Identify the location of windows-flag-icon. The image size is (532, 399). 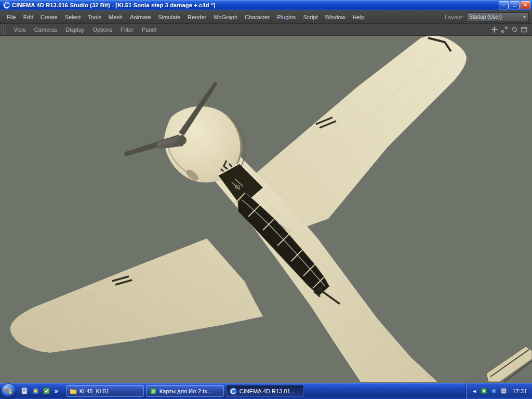
(8, 391).